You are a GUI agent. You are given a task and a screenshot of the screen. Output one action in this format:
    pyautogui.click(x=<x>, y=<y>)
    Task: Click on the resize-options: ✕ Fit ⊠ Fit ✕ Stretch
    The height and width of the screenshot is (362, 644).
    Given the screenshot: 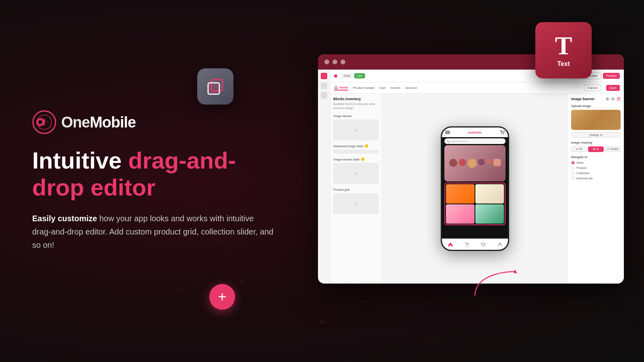 What is the action you would take?
    pyautogui.click(x=596, y=149)
    